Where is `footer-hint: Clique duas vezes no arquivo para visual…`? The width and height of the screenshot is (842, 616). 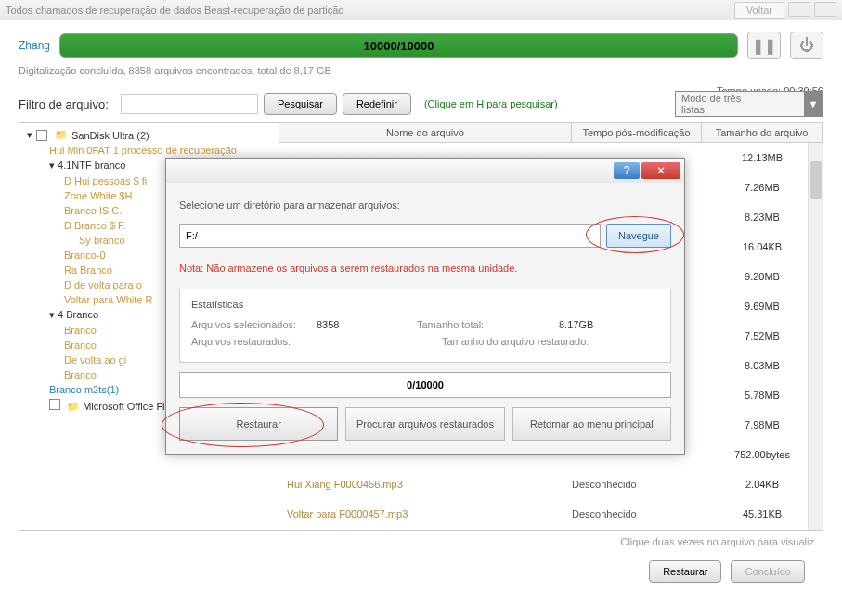 footer-hint: Clique duas vezes no arquivo para visual… is located at coordinates (421, 542).